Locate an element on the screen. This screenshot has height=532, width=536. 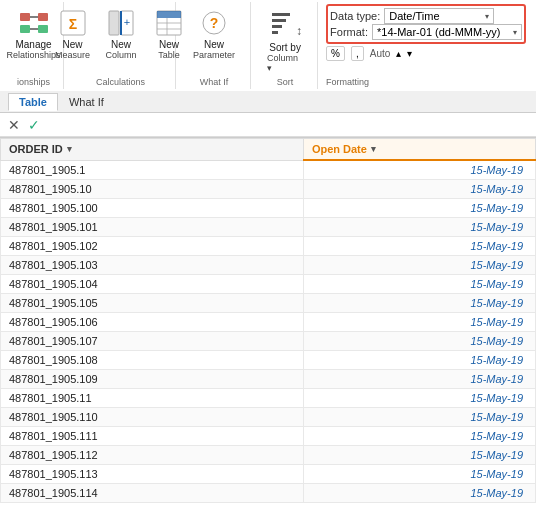
datatype-dropdown: Date/Time ▾ is located at coordinates (439, 16).